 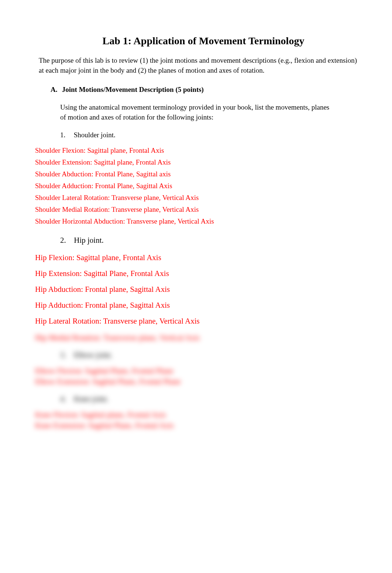 What do you see at coordinates (196, 321) in the screenshot?
I see `answer-line: Hip Lateral Rotation: Transverse plane, …` at bounding box center [196, 321].